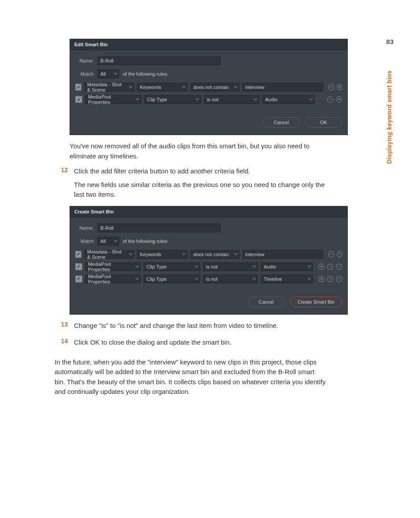 This screenshot has height=518, width=420. What do you see at coordinates (209, 45) in the screenshot?
I see `dialog-title: Edit Smart Bin` at bounding box center [209, 45].